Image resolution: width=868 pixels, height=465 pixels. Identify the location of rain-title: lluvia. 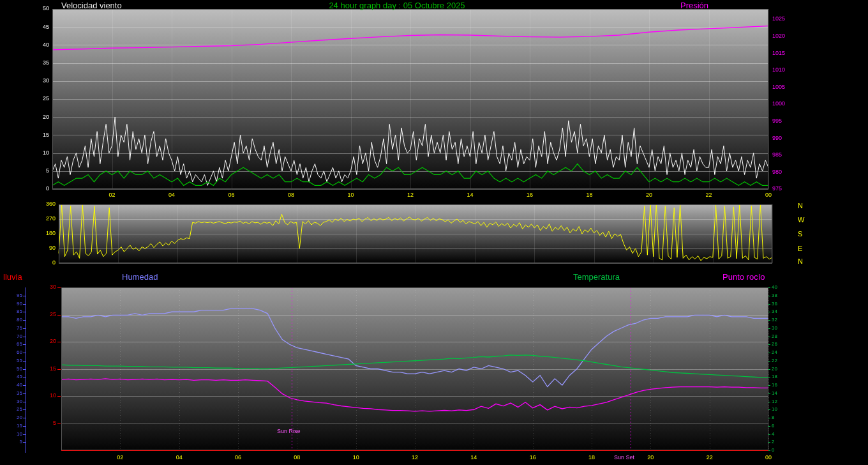
(13, 277).